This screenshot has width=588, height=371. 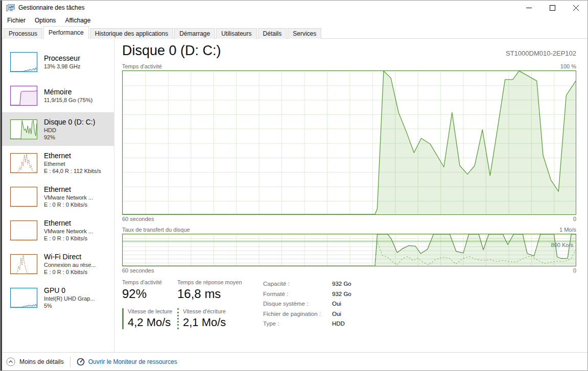 What do you see at coordinates (16, 20) in the screenshot?
I see `menu-item-fichier: Fichier` at bounding box center [16, 20].